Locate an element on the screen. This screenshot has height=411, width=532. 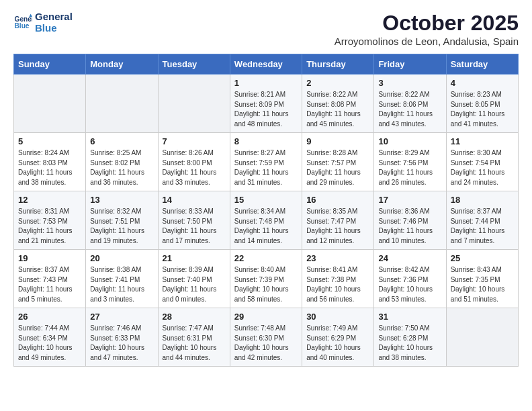
day-info: Sunrise: 8:41 AM Sunset: 7:38 PM Dayligh… is located at coordinates (338, 285).